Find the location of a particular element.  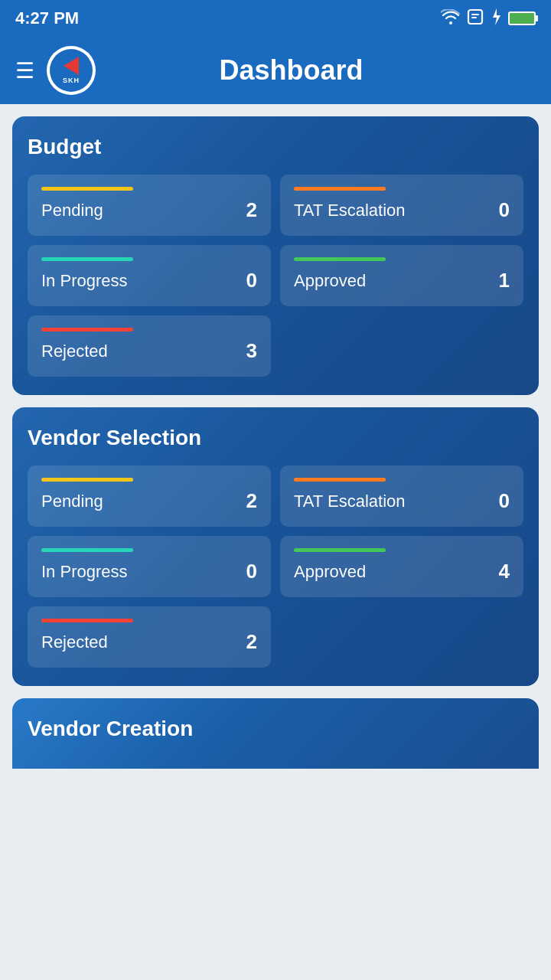

wifi-icon is located at coordinates (451, 18).